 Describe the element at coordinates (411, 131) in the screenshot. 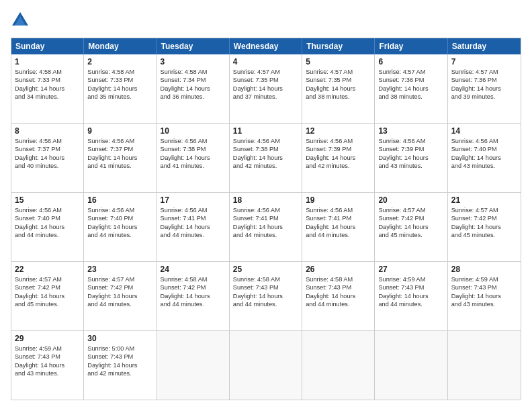

I see `day-number: 13` at that location.